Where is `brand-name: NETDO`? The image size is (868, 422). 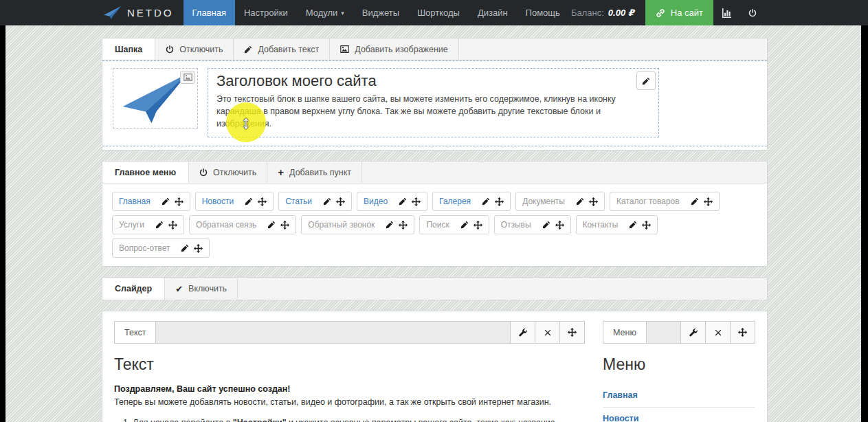 brand-name: NETDO is located at coordinates (151, 12).